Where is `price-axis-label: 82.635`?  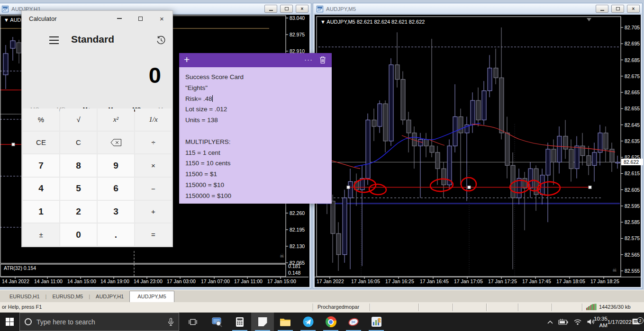 price-axis-label: 82.635 is located at coordinates (632, 141).